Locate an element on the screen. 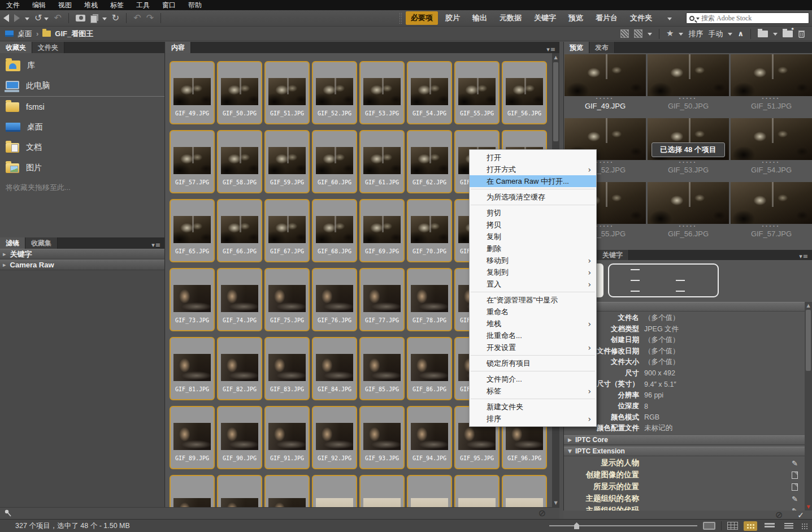 The height and width of the screenshot is (532, 812). context-menu-item-排序: 排序› is located at coordinates (533, 418).